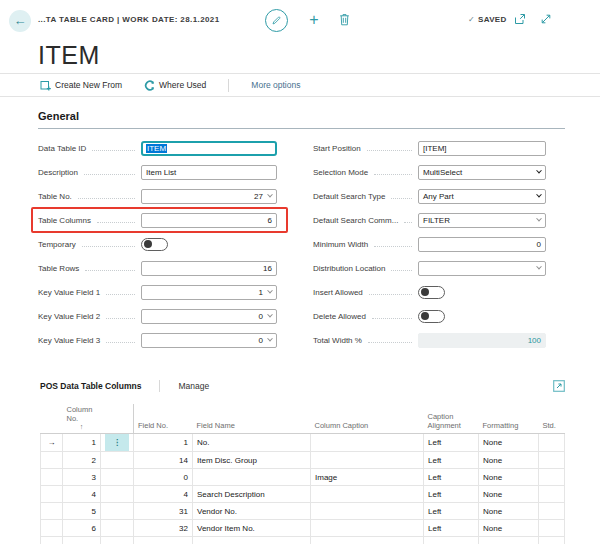 The image size is (600, 544). Describe the element at coordinates (81, 86) in the screenshot. I see `create-new-from-button: Create New From` at that location.